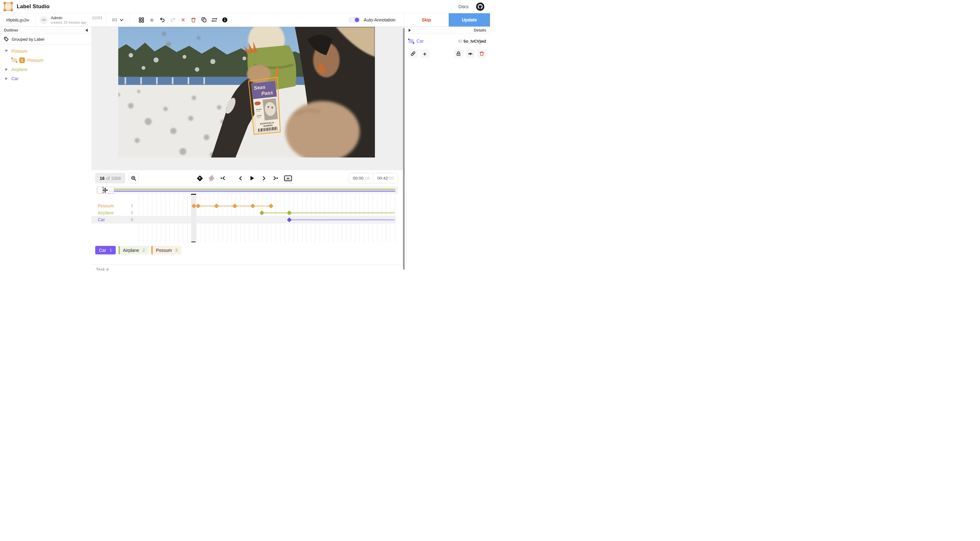 This screenshot has height=541, width=980. What do you see at coordinates (386, 178) in the screenshot?
I see `total-time: 00:42:00` at bounding box center [386, 178].